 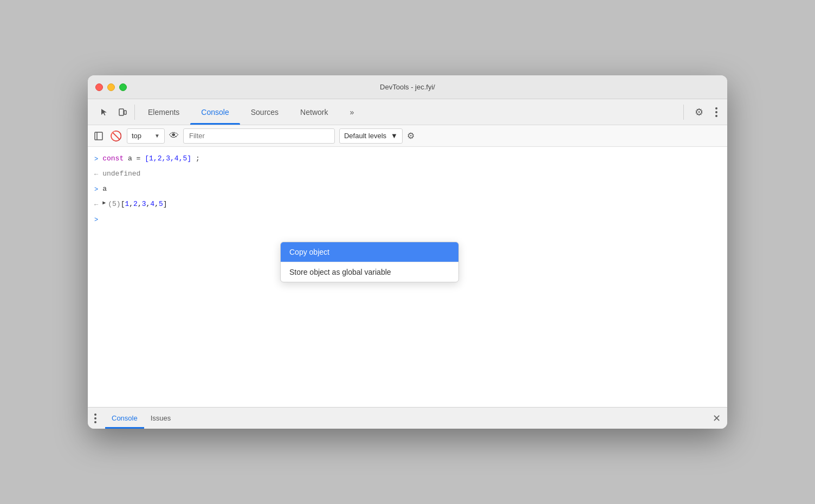 What do you see at coordinates (407, 112) in the screenshot?
I see `main-toolbar: Elements Console Sources Network » ⚙` at bounding box center [407, 112].